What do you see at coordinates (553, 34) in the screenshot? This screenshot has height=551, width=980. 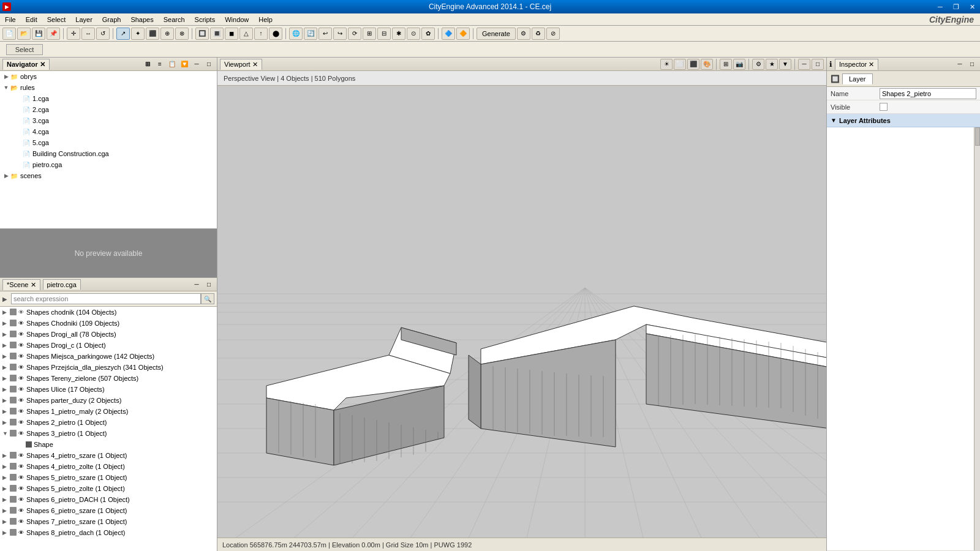 I see `tool-g3: ⊘` at bounding box center [553, 34].